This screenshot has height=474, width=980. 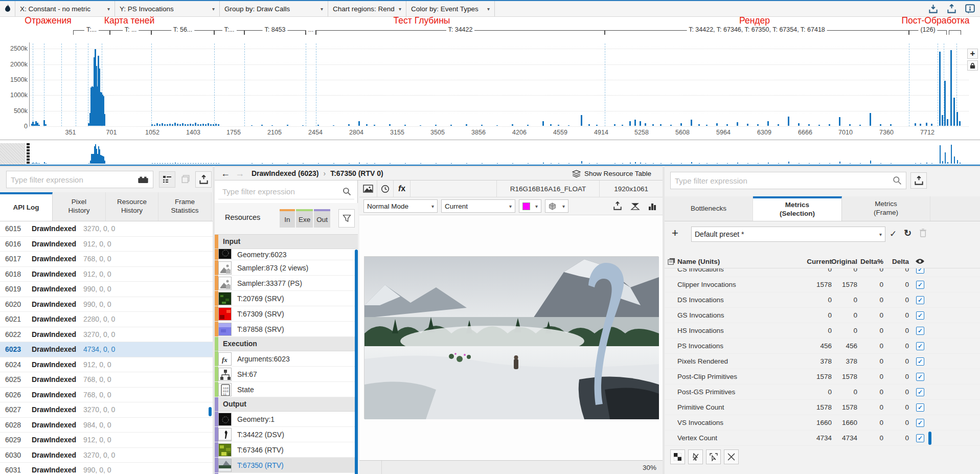 What do you see at coordinates (822, 300) in the screenshot?
I see `metrics-row: DS Invocations0000✓` at bounding box center [822, 300].